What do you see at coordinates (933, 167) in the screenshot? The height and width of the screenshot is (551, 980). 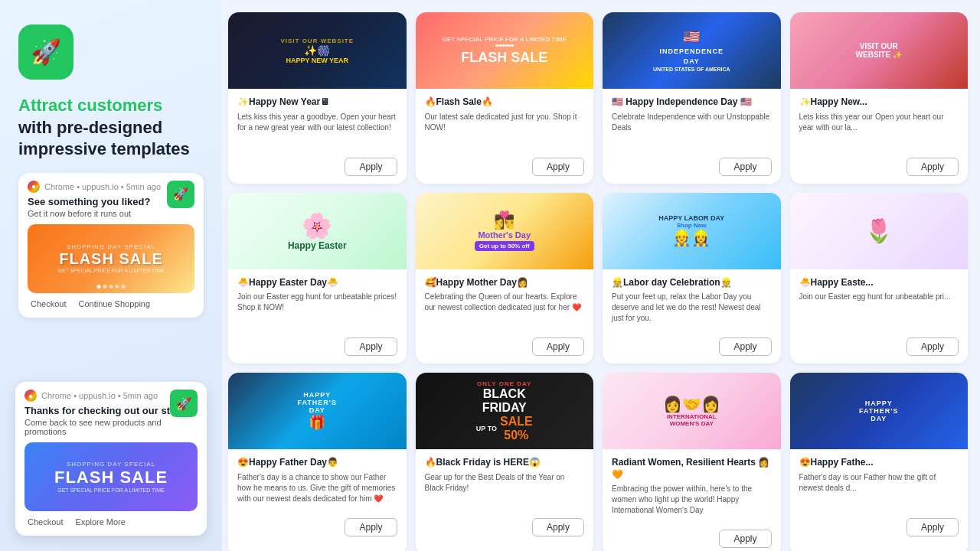 I see `apply-button-happy-new-year2: Apply` at bounding box center [933, 167].